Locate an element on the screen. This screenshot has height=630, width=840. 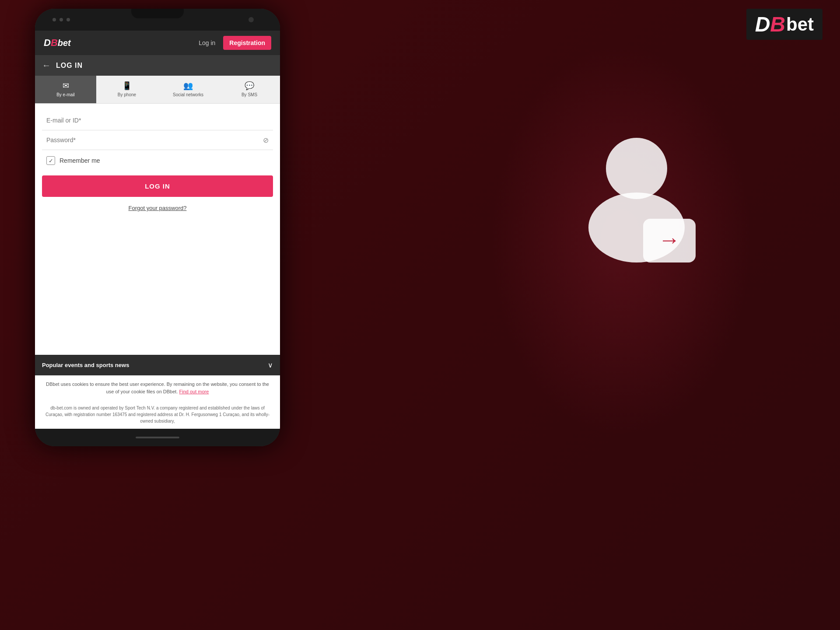
forgot-password-link: Forgot your password? is located at coordinates (158, 208).